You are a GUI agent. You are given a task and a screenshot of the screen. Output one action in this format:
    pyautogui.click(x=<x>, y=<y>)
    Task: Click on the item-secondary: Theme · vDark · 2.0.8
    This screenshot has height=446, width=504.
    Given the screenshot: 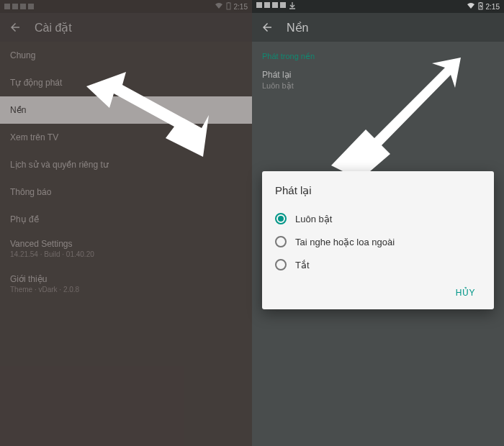 What is the action you would take?
    pyautogui.click(x=126, y=289)
    